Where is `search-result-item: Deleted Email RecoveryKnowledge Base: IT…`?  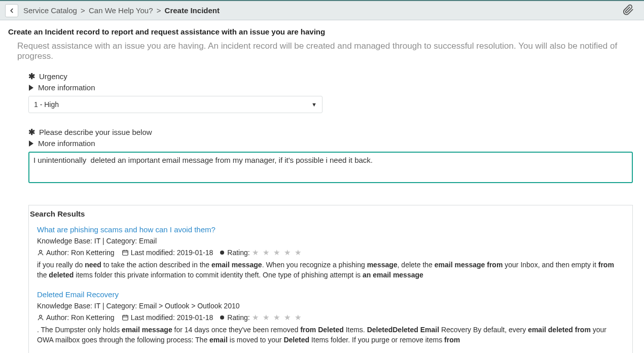 search-result-item: Deleted Email RecoveryKnowledge Base: IT… is located at coordinates (331, 317).